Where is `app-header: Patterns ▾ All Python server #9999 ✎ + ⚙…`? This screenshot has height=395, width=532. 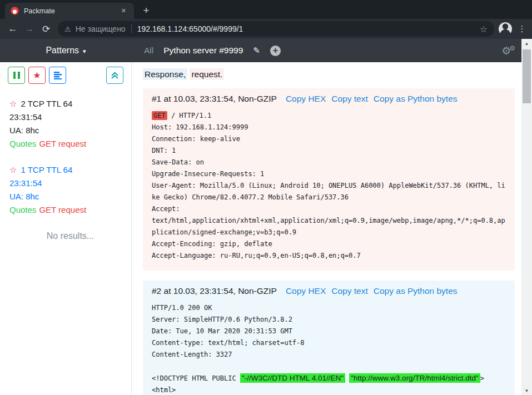 app-header: Patterns ▾ All Python server #9999 ✎ + ⚙… is located at coordinates (266, 51).